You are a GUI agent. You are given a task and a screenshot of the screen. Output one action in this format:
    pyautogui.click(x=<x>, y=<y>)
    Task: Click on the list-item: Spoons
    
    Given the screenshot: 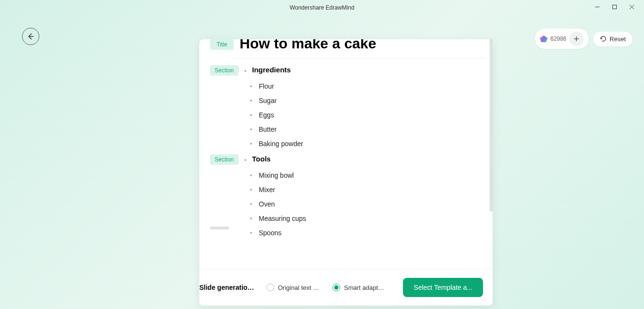 What is the action you would take?
    pyautogui.click(x=368, y=233)
    